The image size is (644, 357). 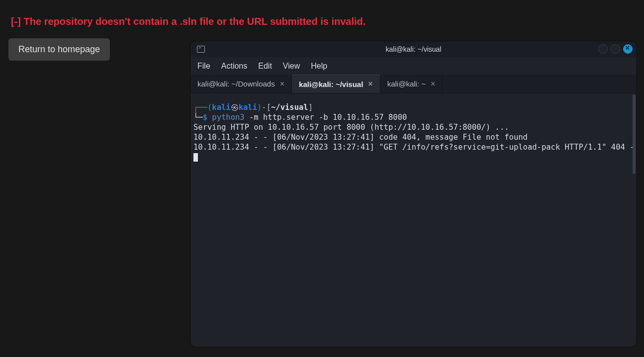 What do you see at coordinates (634, 220) in the screenshot?
I see `scrollbar` at bounding box center [634, 220].